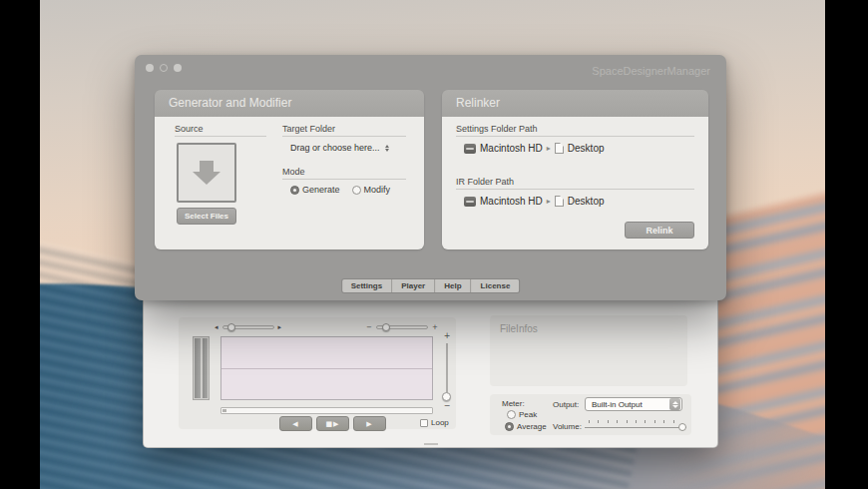 This screenshot has width=868, height=489. Describe the element at coordinates (497, 129) in the screenshot. I see `settings-folder-path-label: Settings Folder Path` at that location.